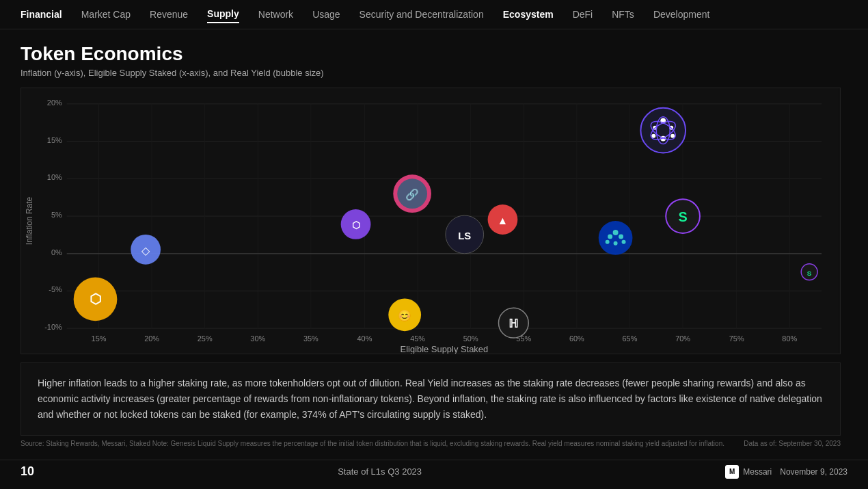 The height and width of the screenshot is (489, 868). What do you see at coordinates (326, 14) in the screenshot?
I see `nav-item-usage: Usage` at bounding box center [326, 14].